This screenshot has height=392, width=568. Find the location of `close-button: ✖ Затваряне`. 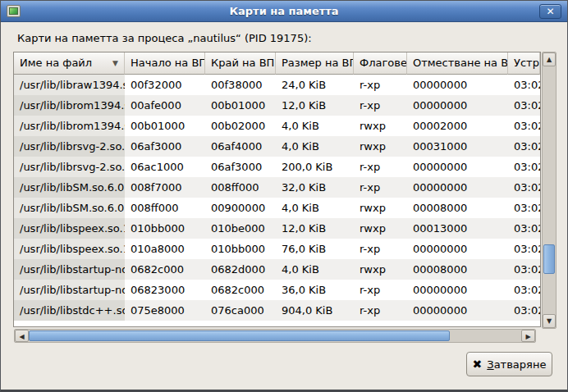

close-button: ✖ Затваряне is located at coordinates (509, 364).